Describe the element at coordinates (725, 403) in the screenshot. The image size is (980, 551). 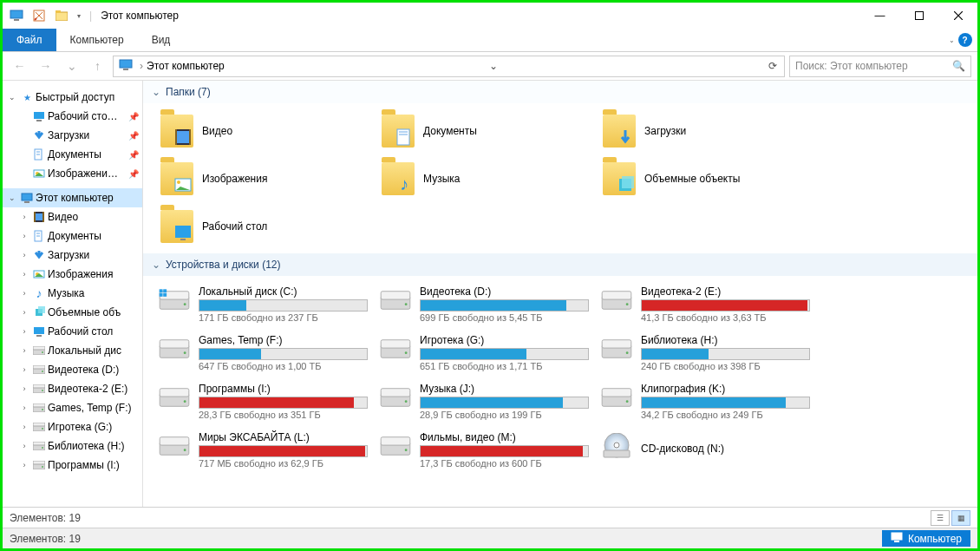
I see `drive-usage-bar` at that location.